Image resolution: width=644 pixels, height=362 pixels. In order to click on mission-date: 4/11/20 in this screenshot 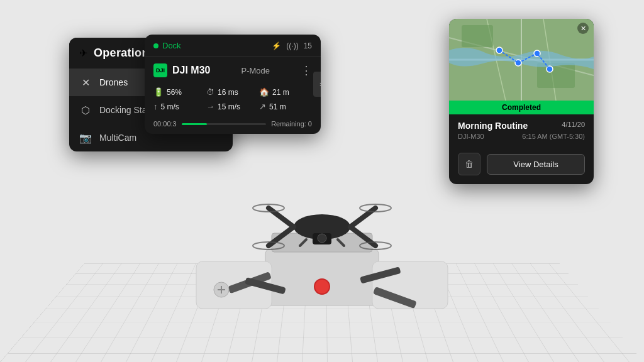, I will do `click(574, 124)`.